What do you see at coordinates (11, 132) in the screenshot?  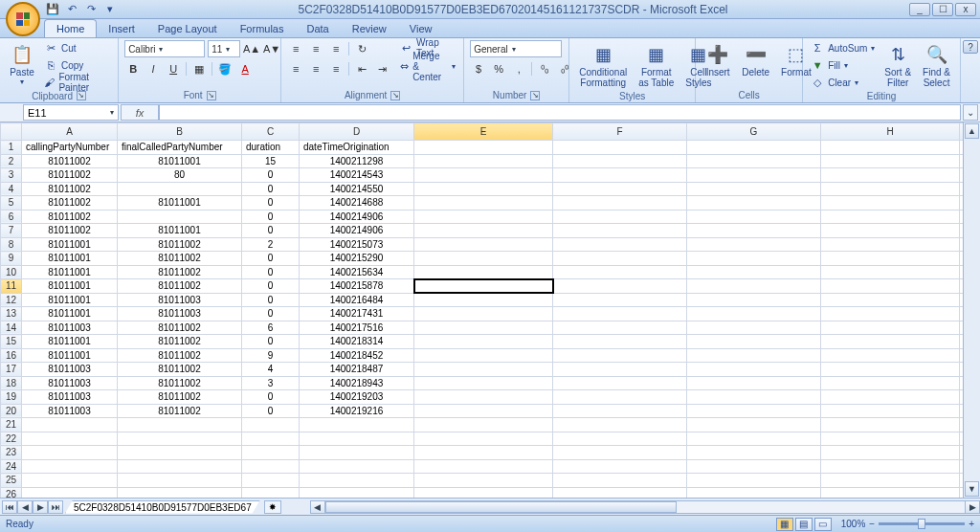 I see `select-all-corner` at bounding box center [11, 132].